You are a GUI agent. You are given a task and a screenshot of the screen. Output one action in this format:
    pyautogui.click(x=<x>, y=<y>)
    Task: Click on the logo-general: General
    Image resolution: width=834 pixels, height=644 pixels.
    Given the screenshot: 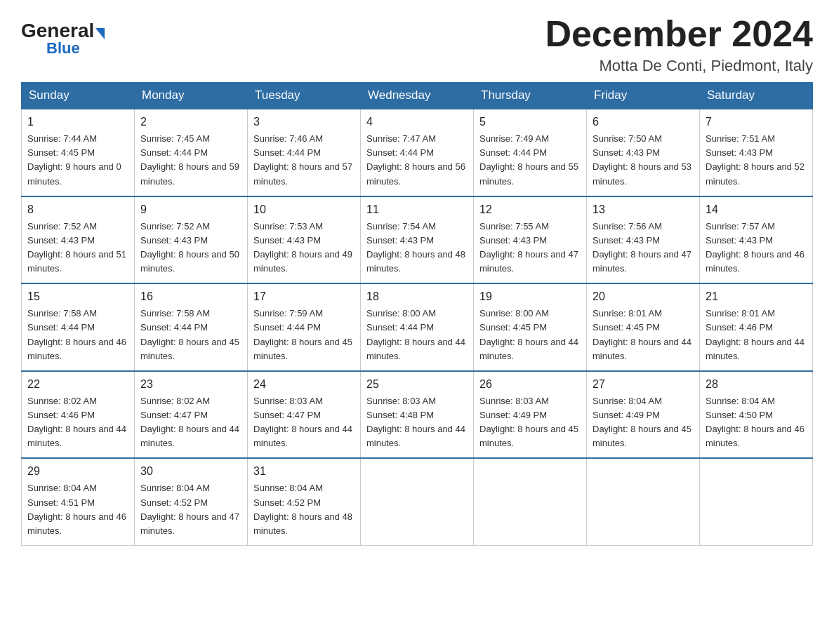 What is the action you would take?
    pyautogui.click(x=58, y=31)
    